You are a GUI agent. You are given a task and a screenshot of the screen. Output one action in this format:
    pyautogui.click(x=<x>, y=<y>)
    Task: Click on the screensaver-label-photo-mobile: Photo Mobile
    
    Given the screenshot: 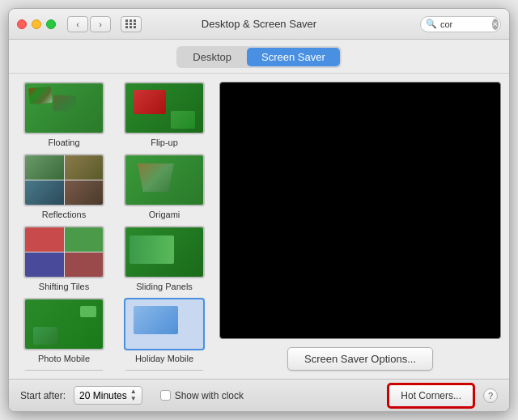 What is the action you would take?
    pyautogui.click(x=64, y=358)
    